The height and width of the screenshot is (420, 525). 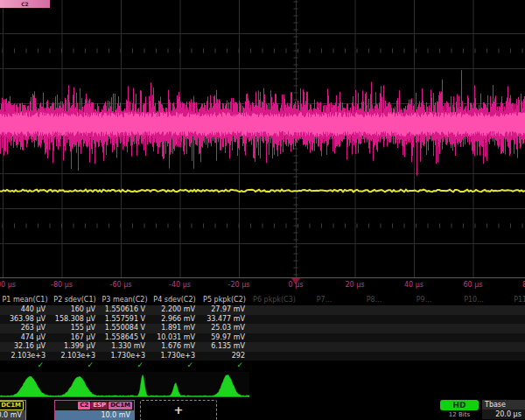 I want to click on c1-badges: C1 DC1M, so click(x=12, y=406).